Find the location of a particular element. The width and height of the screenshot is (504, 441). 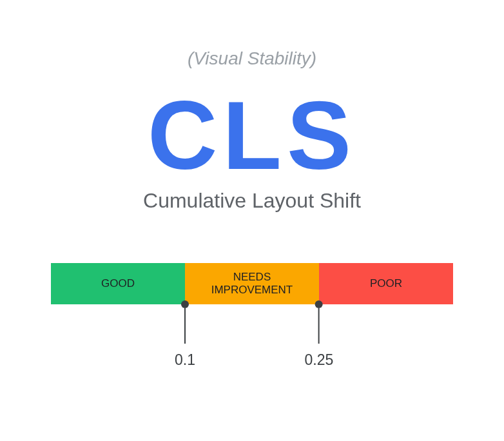

threshold-value-2: 0.25 is located at coordinates (320, 360).